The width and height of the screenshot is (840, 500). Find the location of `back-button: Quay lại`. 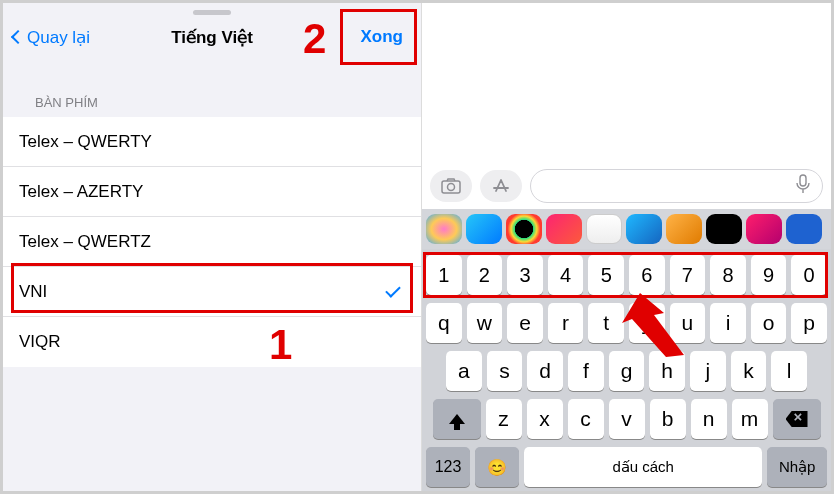

back-button: Quay lại is located at coordinates (52, 38).